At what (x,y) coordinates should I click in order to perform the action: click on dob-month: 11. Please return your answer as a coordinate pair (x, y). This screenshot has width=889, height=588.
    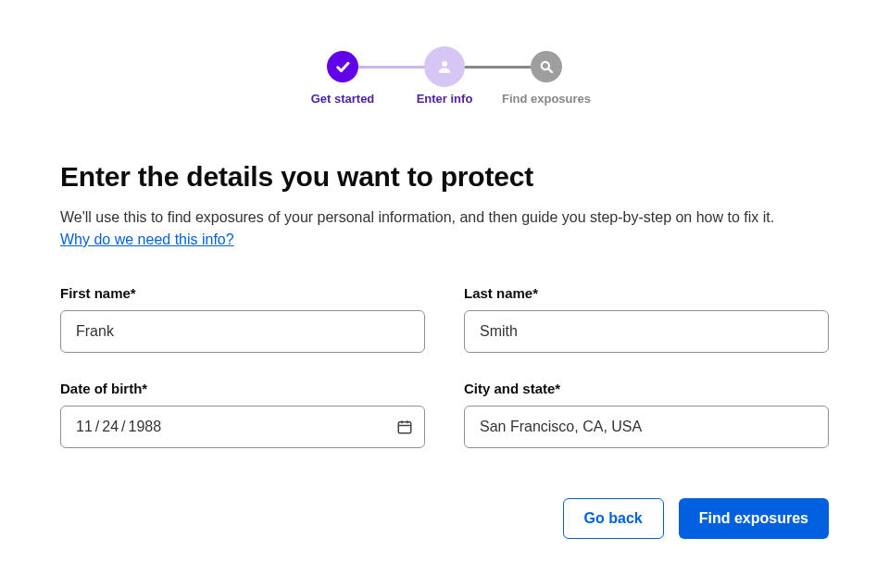
    Looking at the image, I should click on (84, 427).